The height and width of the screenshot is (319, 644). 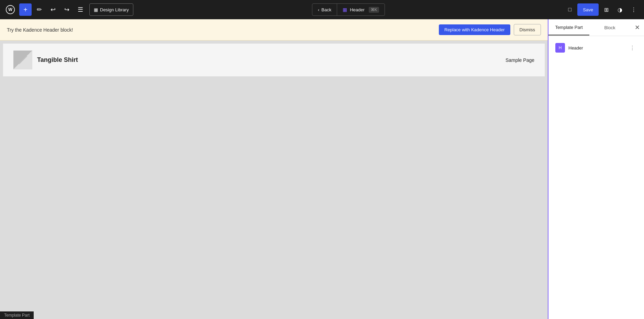 I want to click on add-block-button: +, so click(x=25, y=10).